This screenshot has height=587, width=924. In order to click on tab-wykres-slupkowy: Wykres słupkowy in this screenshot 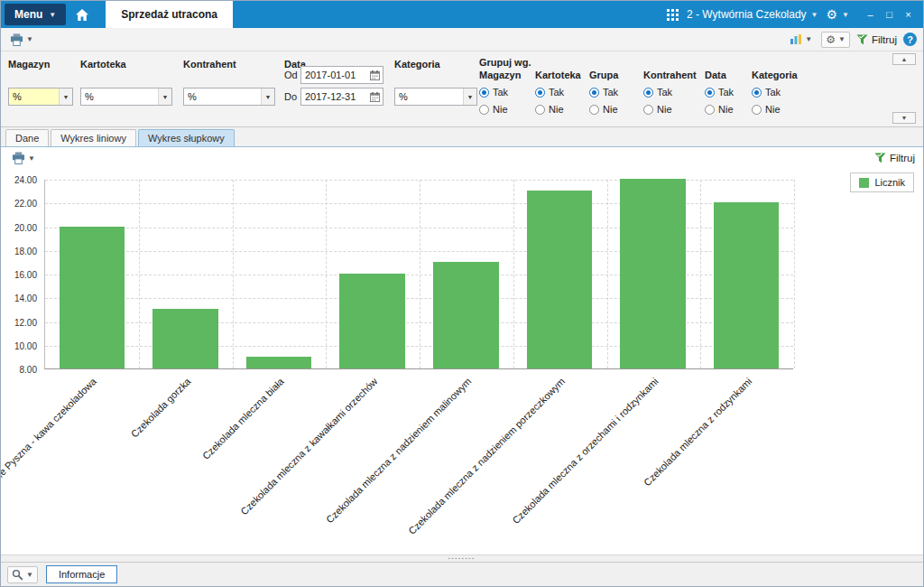, I will do `click(186, 137)`.